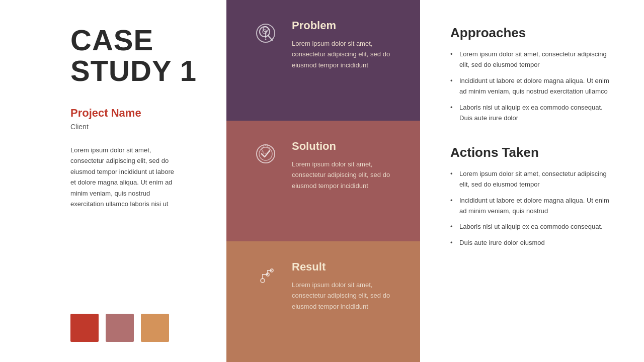 The height and width of the screenshot is (362, 644). Describe the element at coordinates (323, 60) in the screenshot. I see `problem-section: Problem Lorem ipsum dolor sit amet, cons…` at that location.